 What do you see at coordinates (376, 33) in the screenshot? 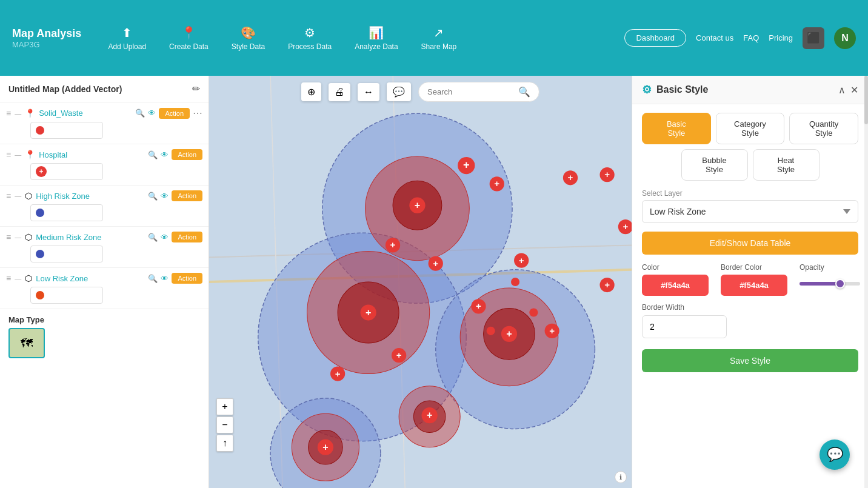
I see `analyze-data-icon: 📊` at bounding box center [376, 33].